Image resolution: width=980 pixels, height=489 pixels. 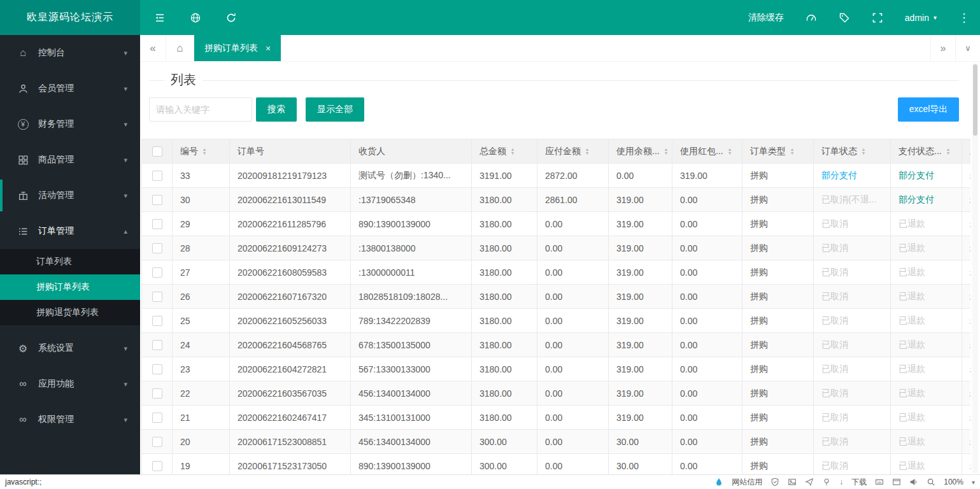 What do you see at coordinates (719, 482) in the screenshot?
I see `droplet-icon` at bounding box center [719, 482].